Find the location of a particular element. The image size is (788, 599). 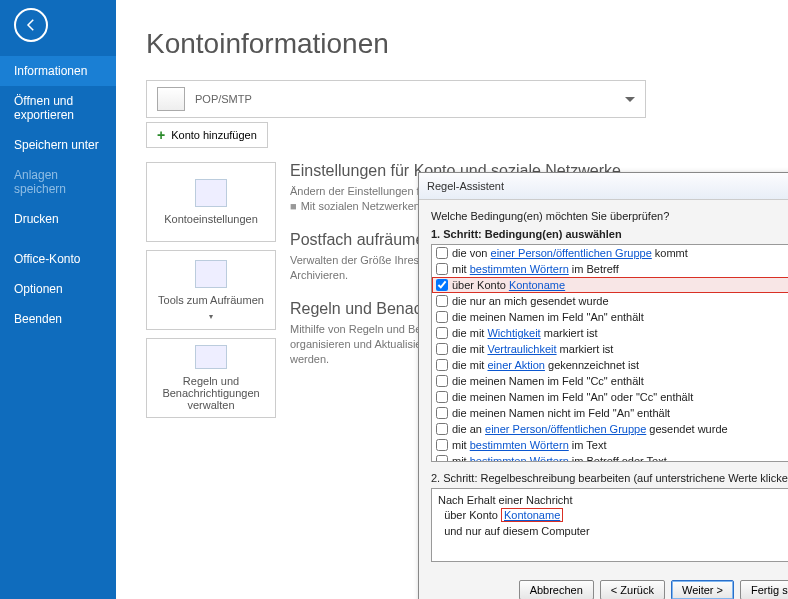

desc-line-2: über Konto Kontoname is located at coordinates (613, 516).